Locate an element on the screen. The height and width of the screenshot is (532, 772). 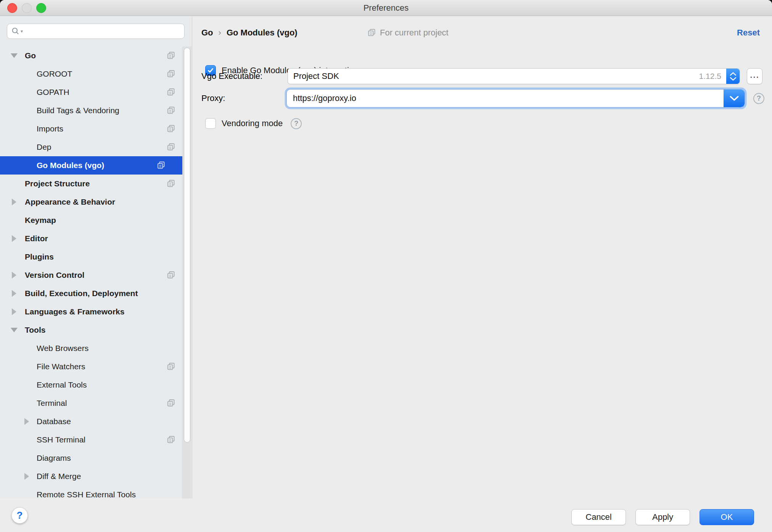
dialog-footer: ? Cancel Apply OK is located at coordinates (386, 515).